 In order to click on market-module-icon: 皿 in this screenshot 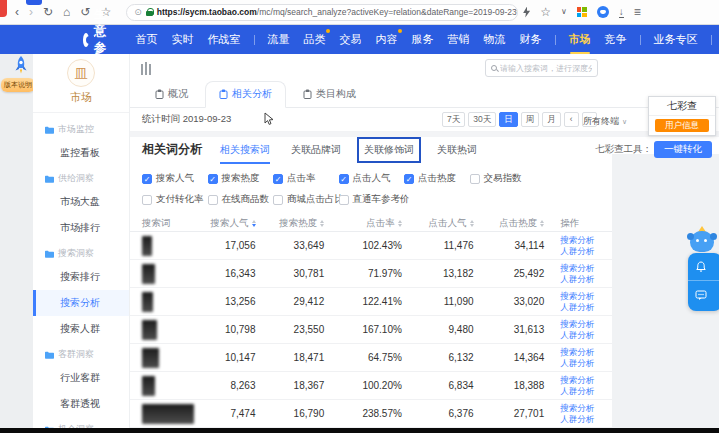, I will do `click(81, 73)`.